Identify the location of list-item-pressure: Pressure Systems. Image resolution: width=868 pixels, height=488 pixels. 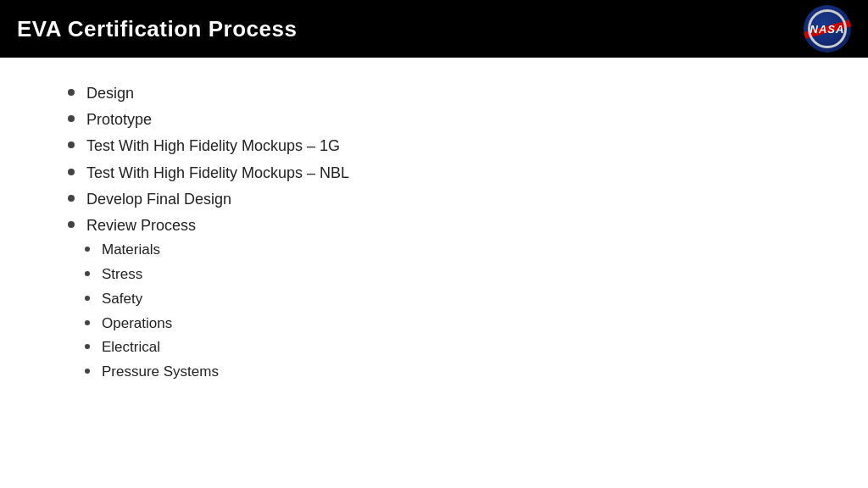
(152, 372).